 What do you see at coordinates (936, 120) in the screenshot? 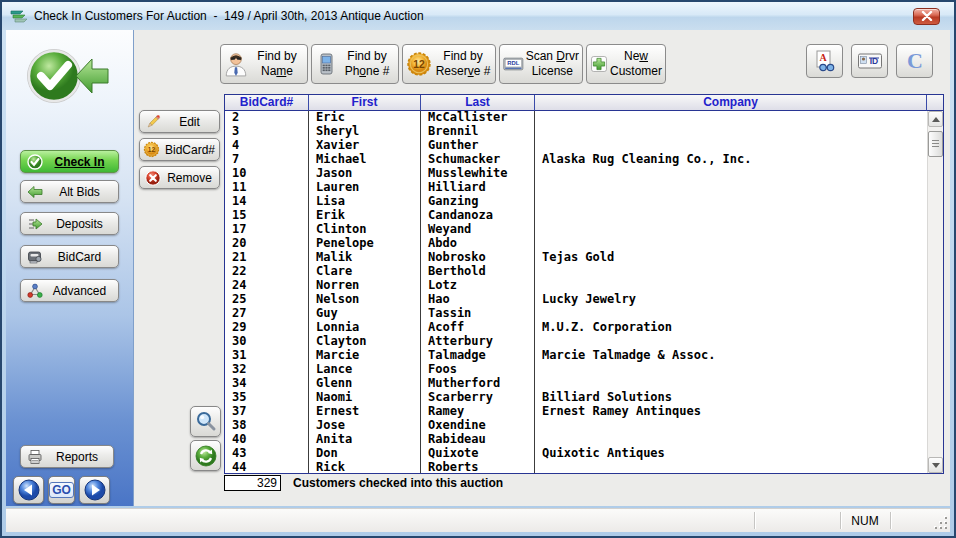
I see `triangle-up-icon` at bounding box center [936, 120].